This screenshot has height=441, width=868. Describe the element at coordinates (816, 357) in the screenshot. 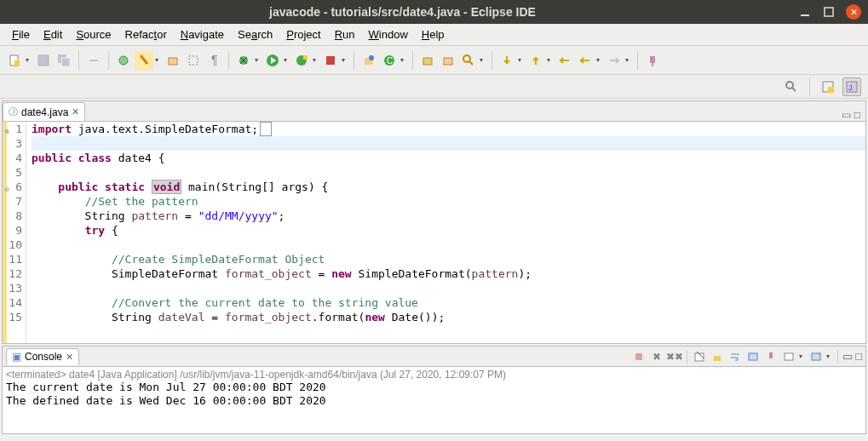

I see `open-console-icon: +` at that location.